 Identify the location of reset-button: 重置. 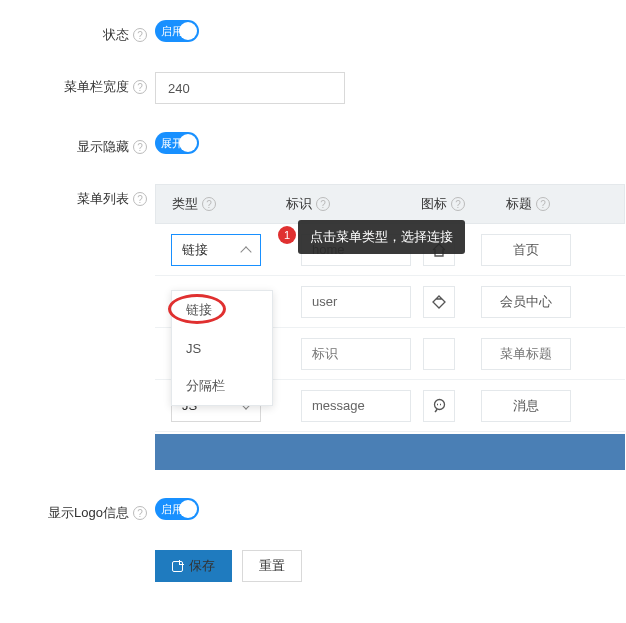
(272, 566).